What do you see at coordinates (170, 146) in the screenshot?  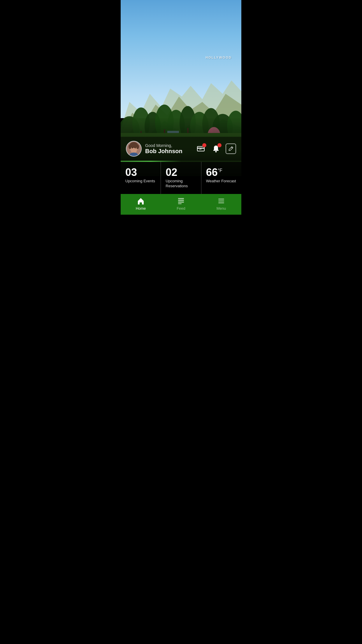 I see `greeting-line1: Good Morning,` at bounding box center [170, 146].